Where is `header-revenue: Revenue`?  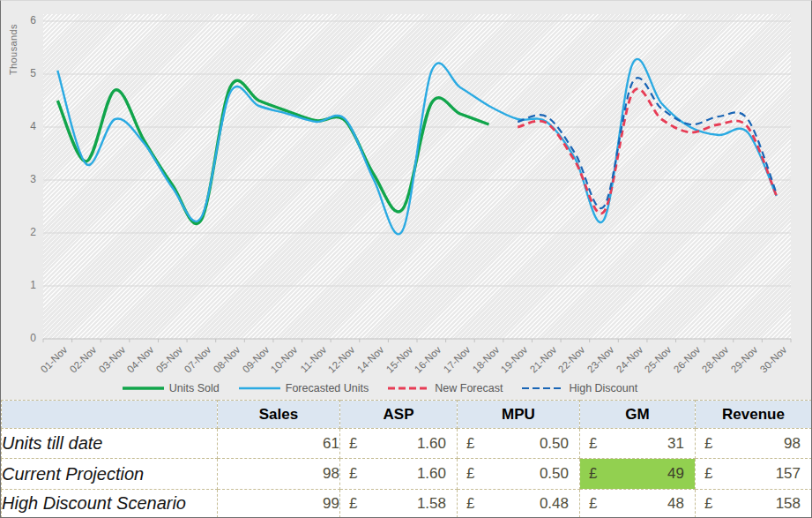 header-revenue: Revenue is located at coordinates (754, 415).